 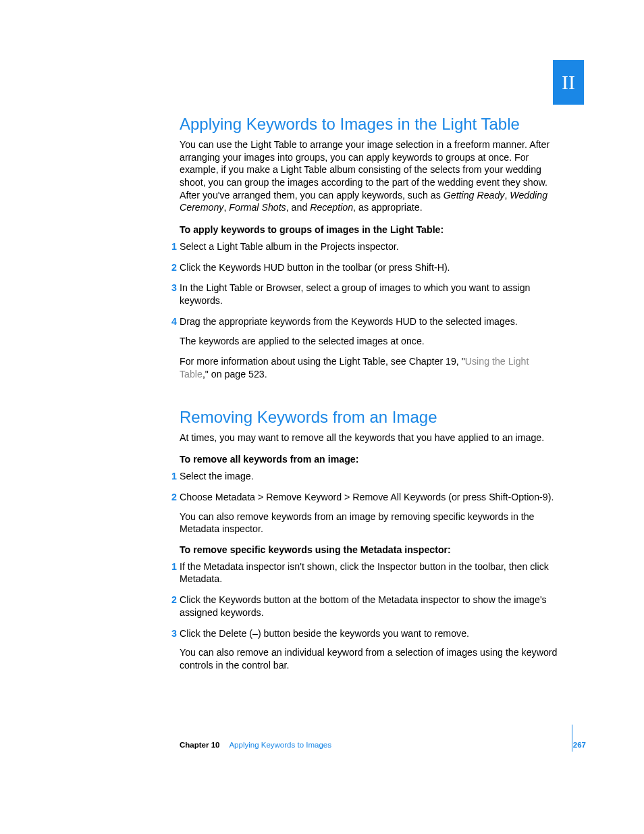 I want to click on after2-post: ," on page 523., so click(x=235, y=374).